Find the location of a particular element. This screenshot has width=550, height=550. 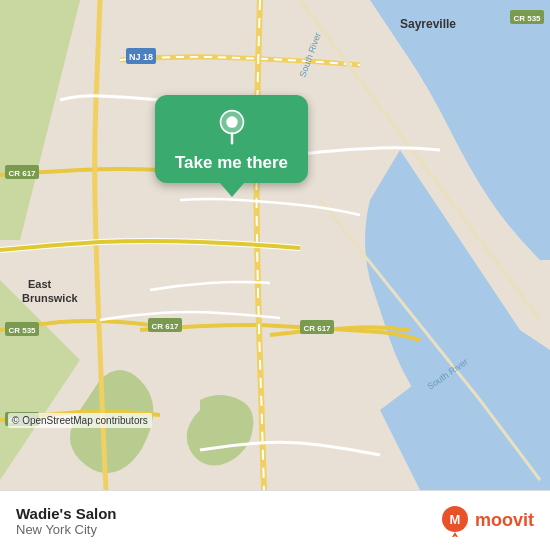

location-name: Wadie's Salon is located at coordinates (66, 514).